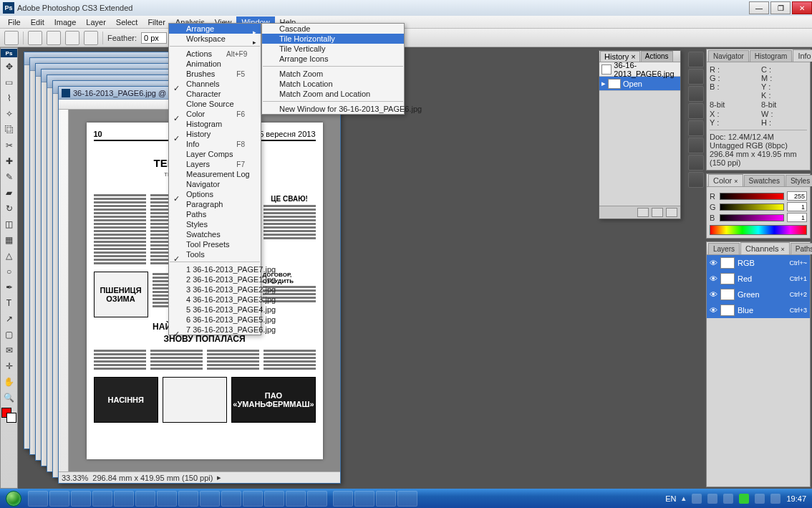  Describe the element at coordinates (9, 398) in the screenshot. I see `zoom-tool-icon: 🔍` at that location.